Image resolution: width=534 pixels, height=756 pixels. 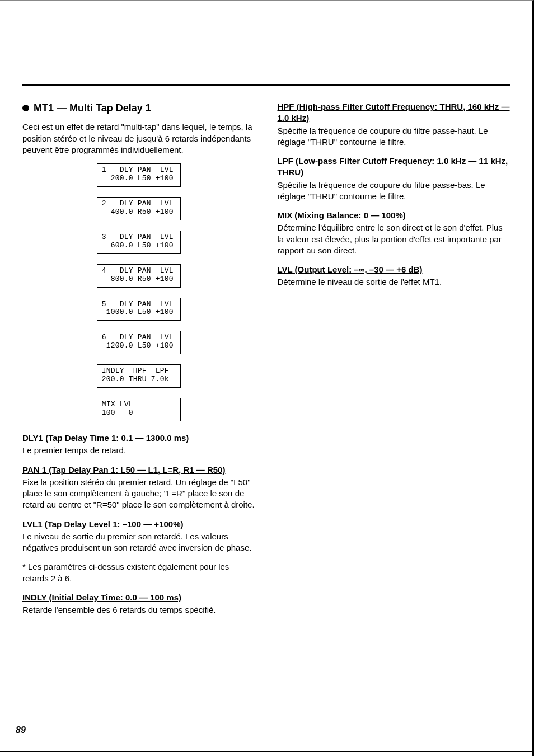 What do you see at coordinates (394, 270) in the screenshot?
I see `param-heading: LVL (Output Level: –∞, –30 — +6 dB)` at bounding box center [394, 270].